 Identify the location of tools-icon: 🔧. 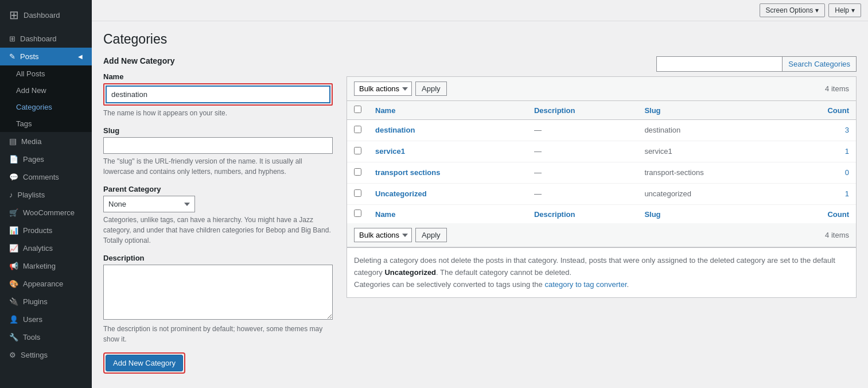
(14, 337).